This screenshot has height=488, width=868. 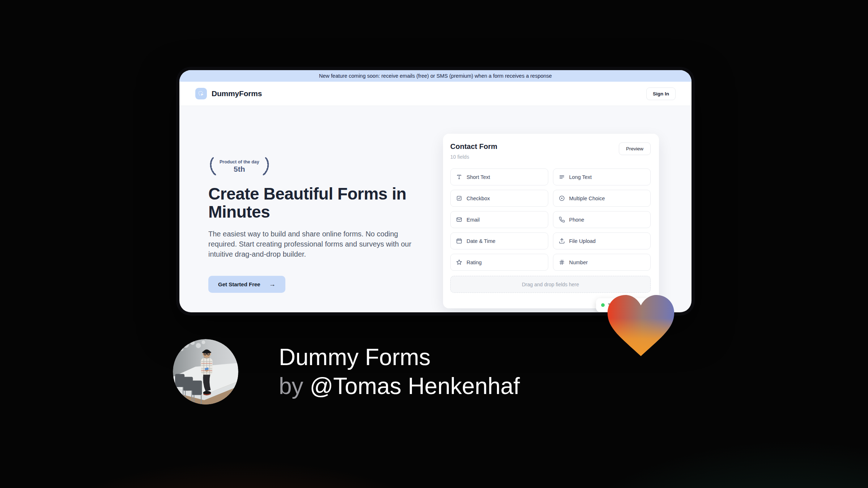 I want to click on upload-icon, so click(x=562, y=241).